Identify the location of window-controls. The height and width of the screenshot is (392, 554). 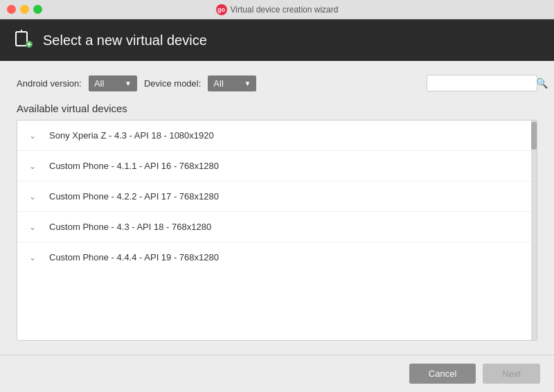
(25, 10).